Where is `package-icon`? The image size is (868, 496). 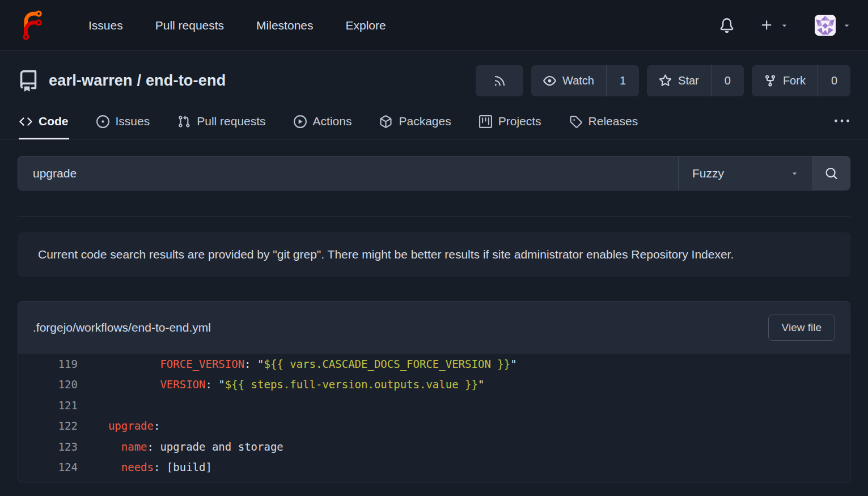
package-icon is located at coordinates (386, 121).